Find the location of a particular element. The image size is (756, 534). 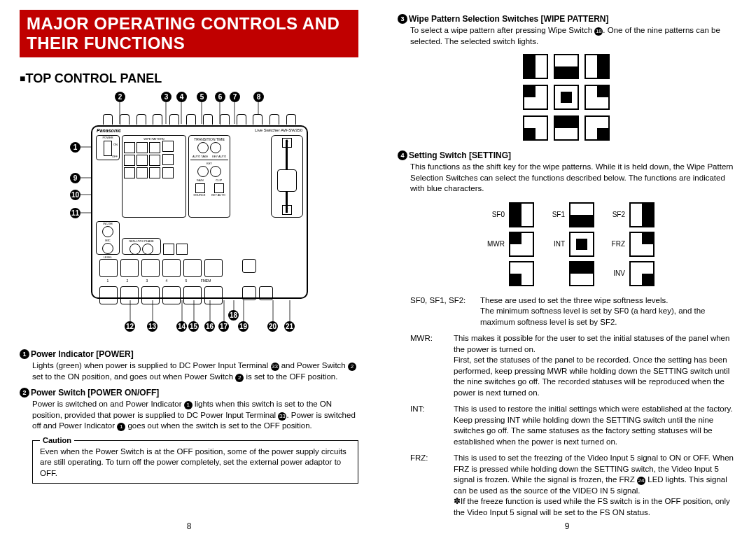

wipe-pattern-block: WIPE PATTERN is located at coordinates (154, 176).